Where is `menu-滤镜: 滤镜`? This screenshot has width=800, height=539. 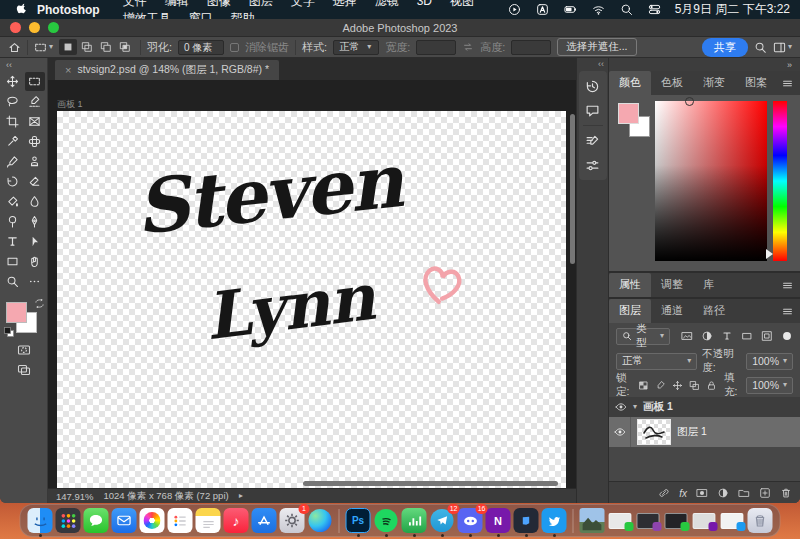
menu-滤镜: 滤镜 is located at coordinates (387, 4).